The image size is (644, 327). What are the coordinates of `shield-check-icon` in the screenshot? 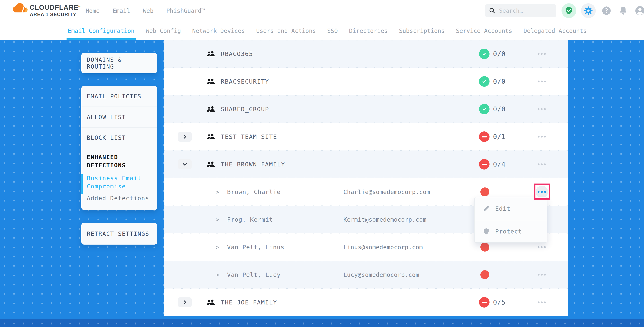 It's located at (569, 10).